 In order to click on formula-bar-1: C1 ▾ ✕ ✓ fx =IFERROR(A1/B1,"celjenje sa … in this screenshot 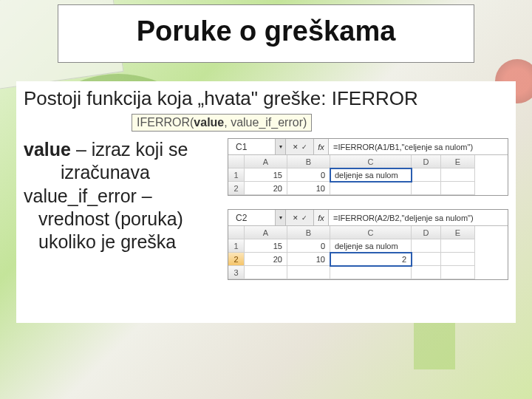, I will do `click(368, 147)`.